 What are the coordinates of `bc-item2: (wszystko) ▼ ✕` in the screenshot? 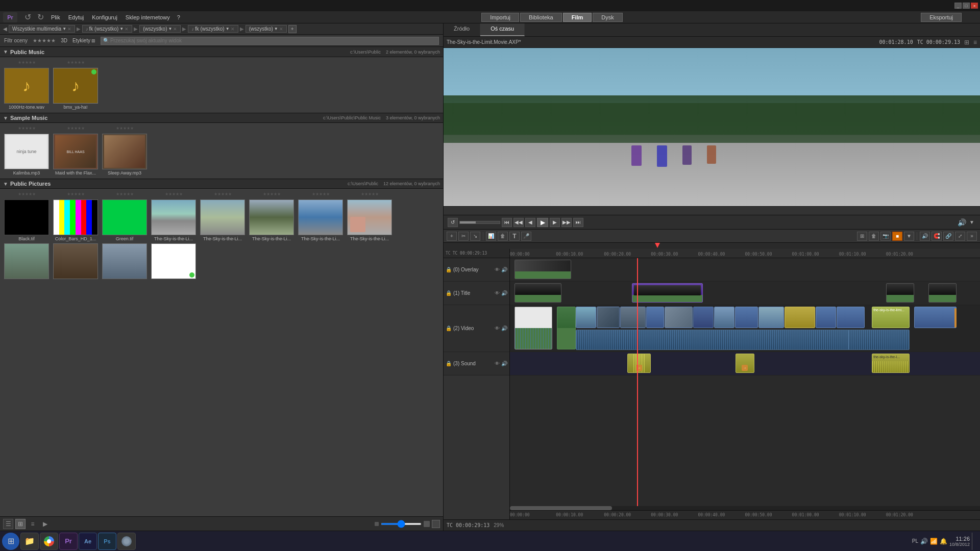 It's located at (160, 29).